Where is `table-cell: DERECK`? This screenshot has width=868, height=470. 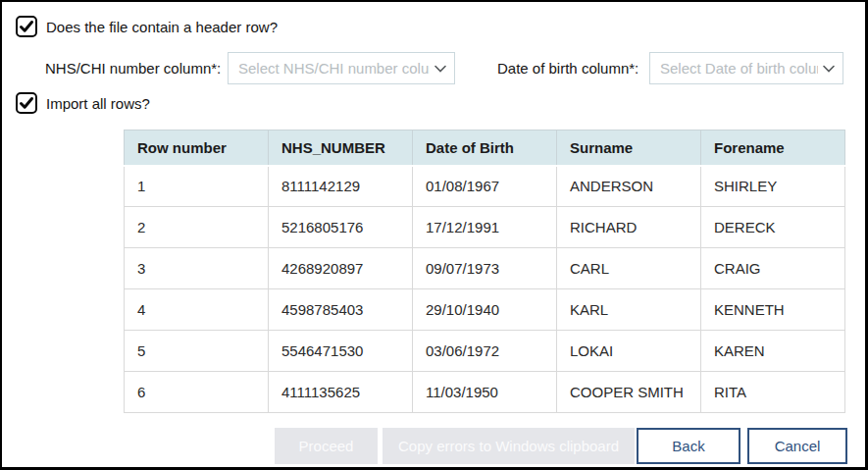 table-cell: DERECK is located at coordinates (773, 228).